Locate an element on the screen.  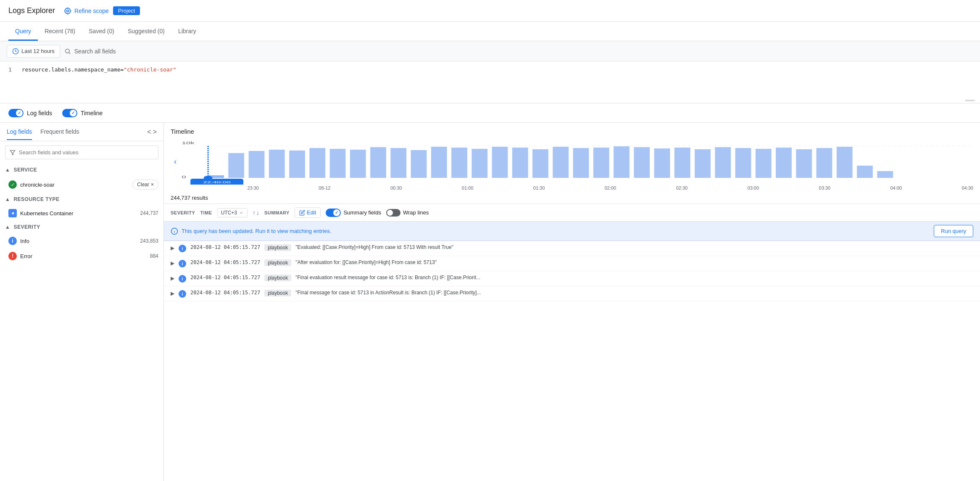
resource-label: RESOURCE TYPE is located at coordinates (36, 199).